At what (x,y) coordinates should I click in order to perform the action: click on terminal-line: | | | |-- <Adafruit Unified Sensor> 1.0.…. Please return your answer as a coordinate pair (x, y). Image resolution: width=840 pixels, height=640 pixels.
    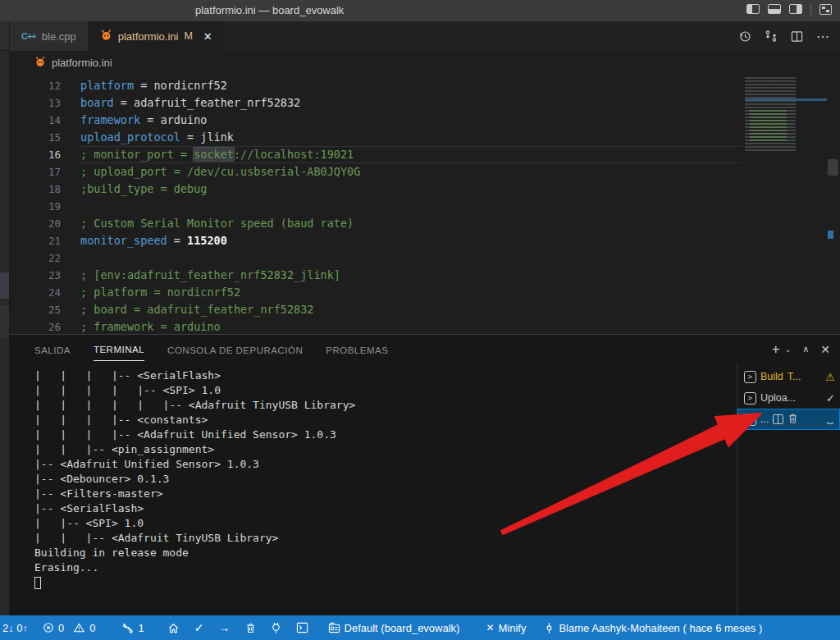
    Looking at the image, I should click on (386, 435).